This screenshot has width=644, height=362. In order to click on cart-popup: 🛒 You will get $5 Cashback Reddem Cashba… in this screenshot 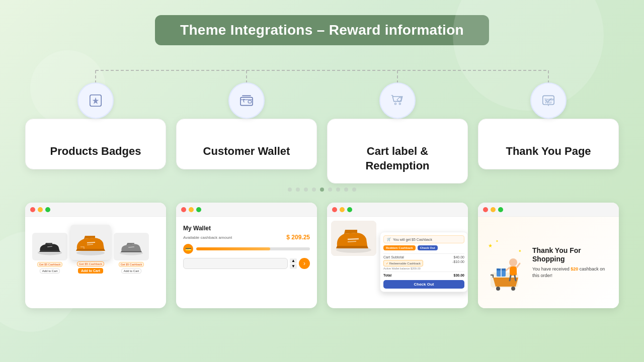, I will do `click(424, 262)`.